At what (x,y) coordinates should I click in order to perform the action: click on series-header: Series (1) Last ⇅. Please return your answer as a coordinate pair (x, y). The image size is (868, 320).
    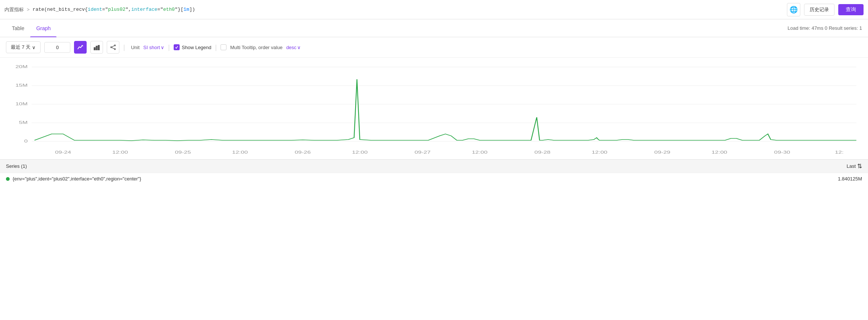
    Looking at the image, I should click on (434, 166).